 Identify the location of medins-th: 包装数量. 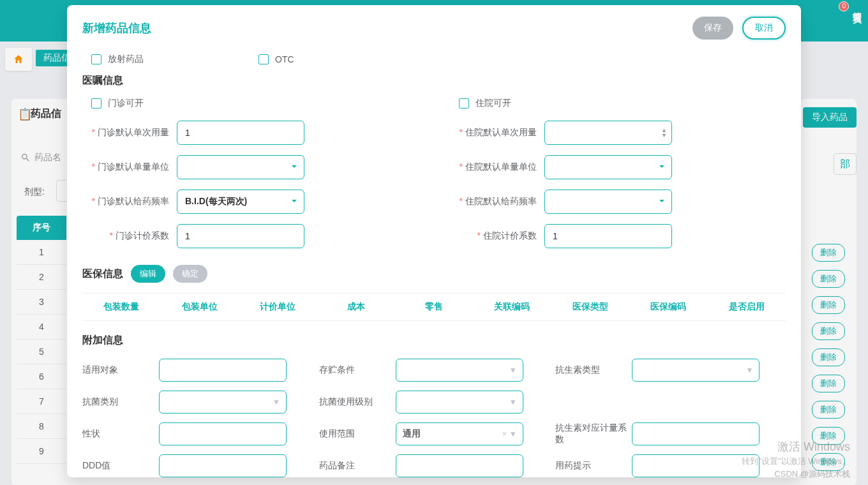
(121, 307).